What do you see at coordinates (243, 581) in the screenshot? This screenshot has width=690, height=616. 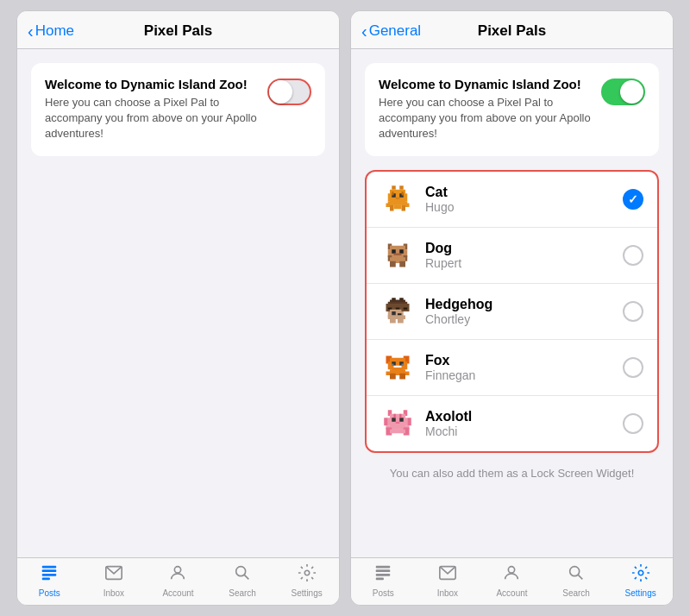 I see `left-tab-search: Search` at bounding box center [243, 581].